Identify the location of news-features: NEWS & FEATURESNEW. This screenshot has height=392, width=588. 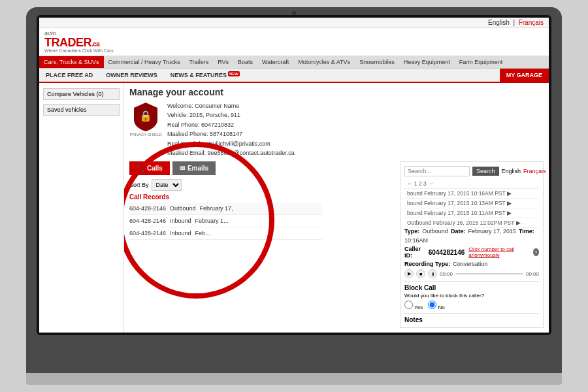
(205, 75).